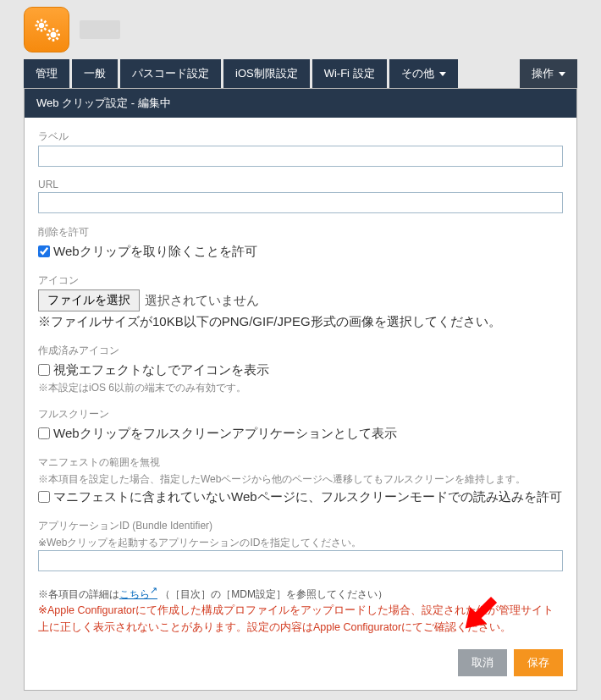  Describe the element at coordinates (156, 251) in the screenshot. I see `allow-remove-text: Webクリップを取り除くことを許可` at that location.